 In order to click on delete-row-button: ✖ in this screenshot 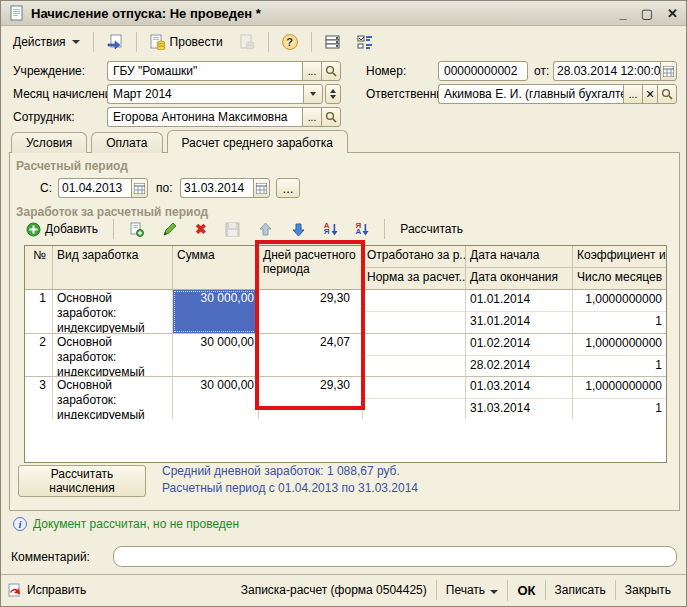, I will do `click(201, 229)`.